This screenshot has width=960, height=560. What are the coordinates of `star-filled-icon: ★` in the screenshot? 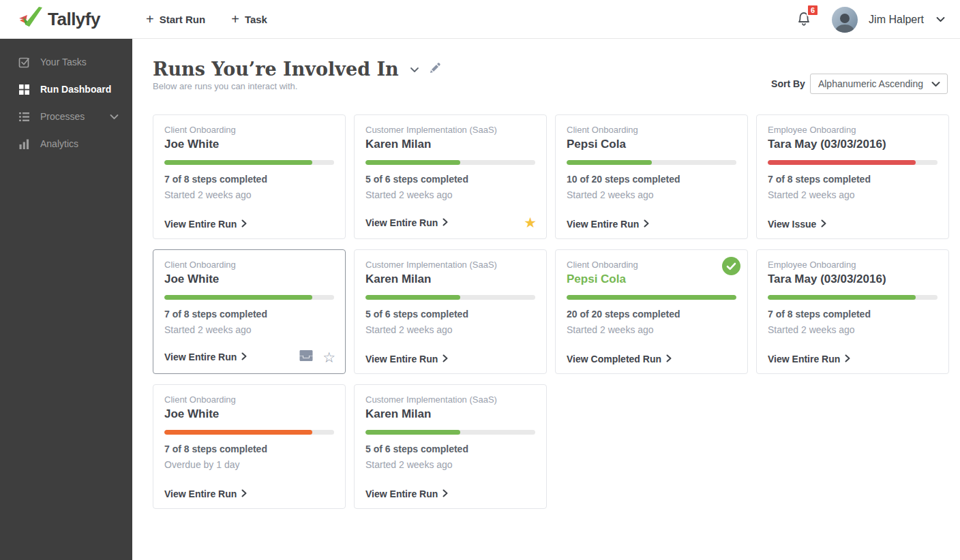 It's located at (530, 222).